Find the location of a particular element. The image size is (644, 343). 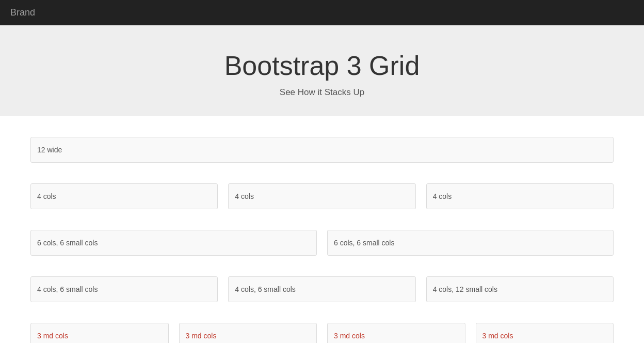

navbar-brand: Brand is located at coordinates (23, 12).